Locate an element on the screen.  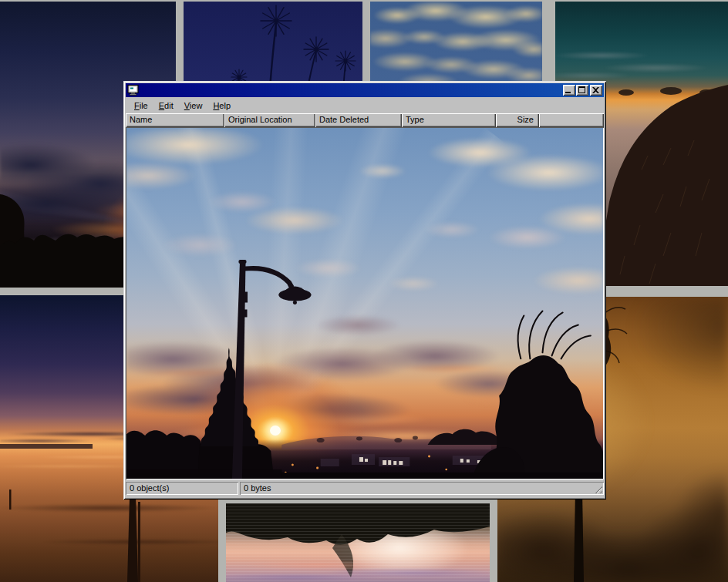
column-header-row: Name Original Location Date Deleted Type… is located at coordinates (365, 120).